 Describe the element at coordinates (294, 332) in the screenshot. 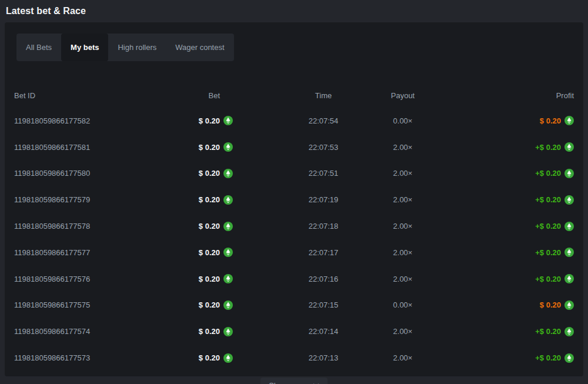

I see `table-row: 119818059866177574 $ 0.20 22:07:14 2.00×…` at that location.